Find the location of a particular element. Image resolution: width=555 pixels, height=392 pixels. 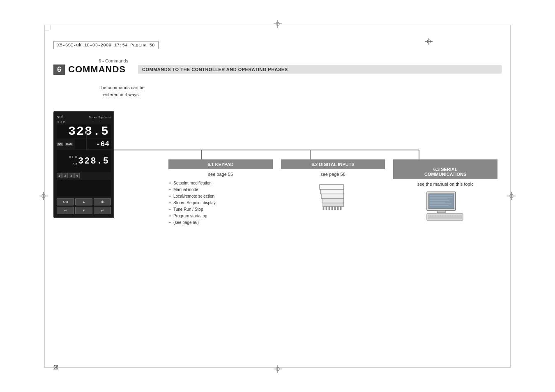

bullet-tune: Tune Run / Stop is located at coordinates (221, 210).